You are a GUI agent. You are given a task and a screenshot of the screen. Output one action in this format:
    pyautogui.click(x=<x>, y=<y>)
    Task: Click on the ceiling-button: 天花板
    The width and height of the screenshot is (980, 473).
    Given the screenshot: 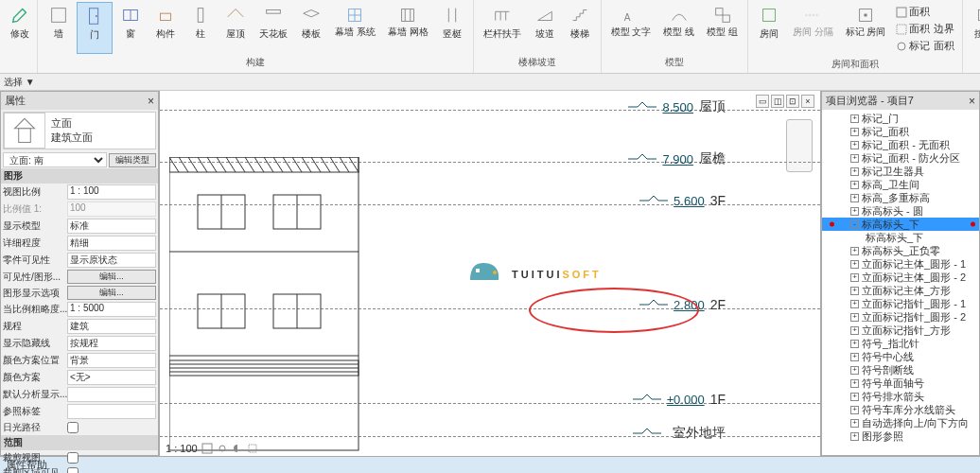 What is the action you would take?
    pyautogui.click(x=273, y=28)
    